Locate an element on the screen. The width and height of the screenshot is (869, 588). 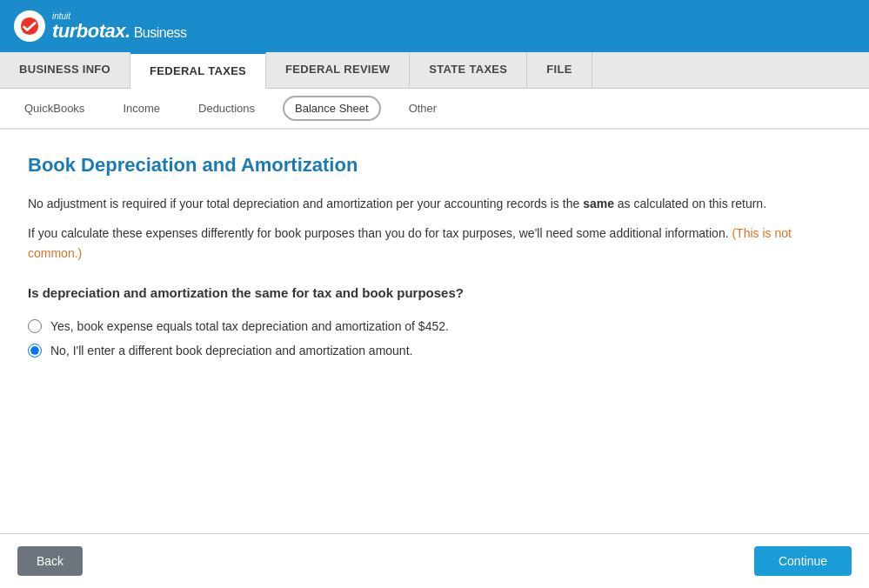
description-1-end: as calculated on this return. is located at coordinates (691, 204).